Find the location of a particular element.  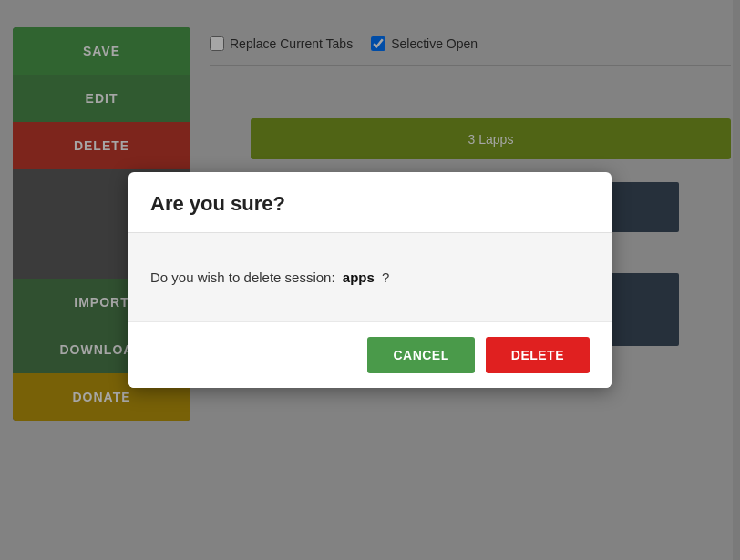

cancel-button: CANCEL is located at coordinates (421, 355).